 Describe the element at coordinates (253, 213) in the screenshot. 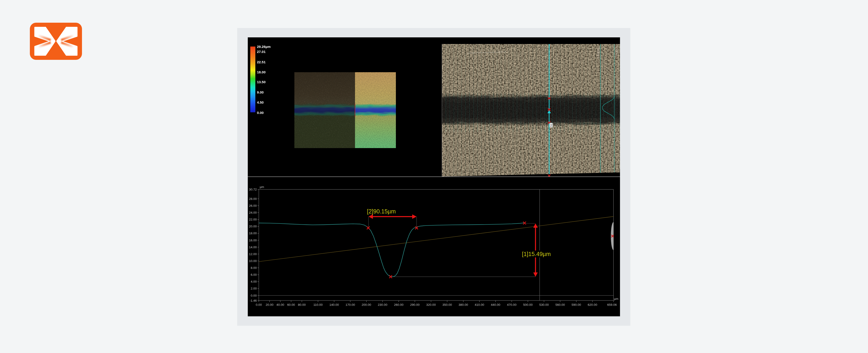

I see `svg-text: 24.00` at that location.